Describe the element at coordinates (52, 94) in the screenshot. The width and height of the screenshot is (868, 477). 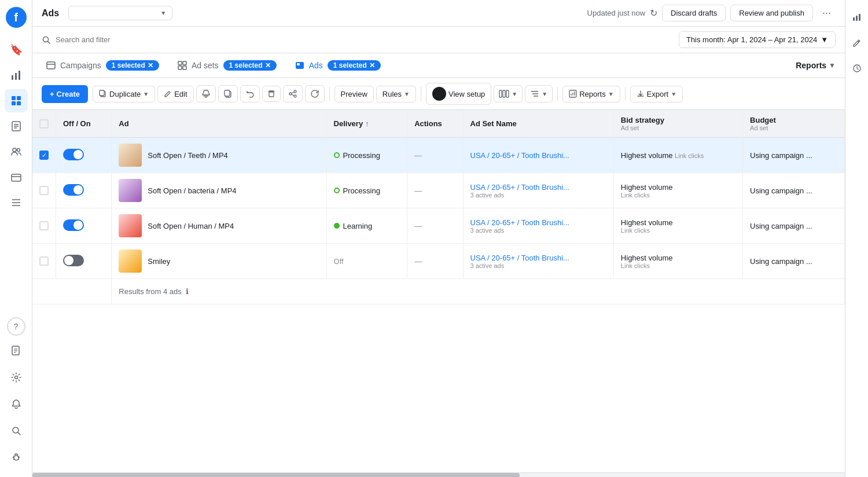
I see `plus-icon: +` at that location.